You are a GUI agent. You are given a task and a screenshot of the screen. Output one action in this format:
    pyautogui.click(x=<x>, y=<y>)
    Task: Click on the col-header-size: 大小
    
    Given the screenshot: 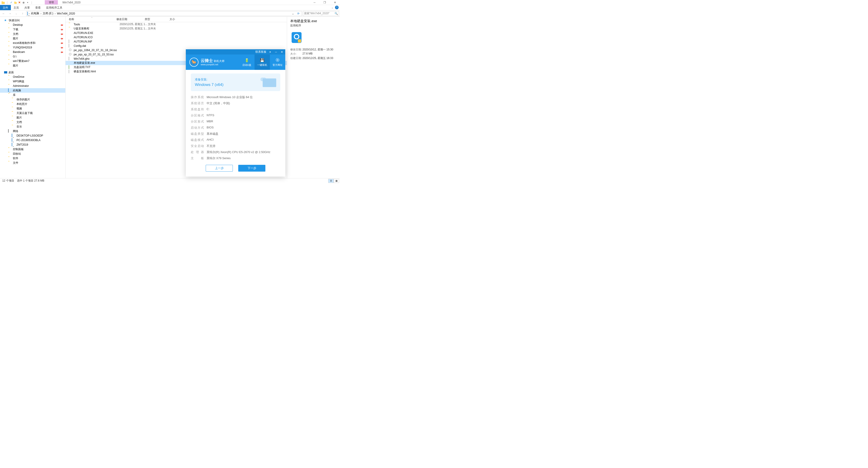 What is the action you would take?
    pyautogui.click(x=176, y=20)
    